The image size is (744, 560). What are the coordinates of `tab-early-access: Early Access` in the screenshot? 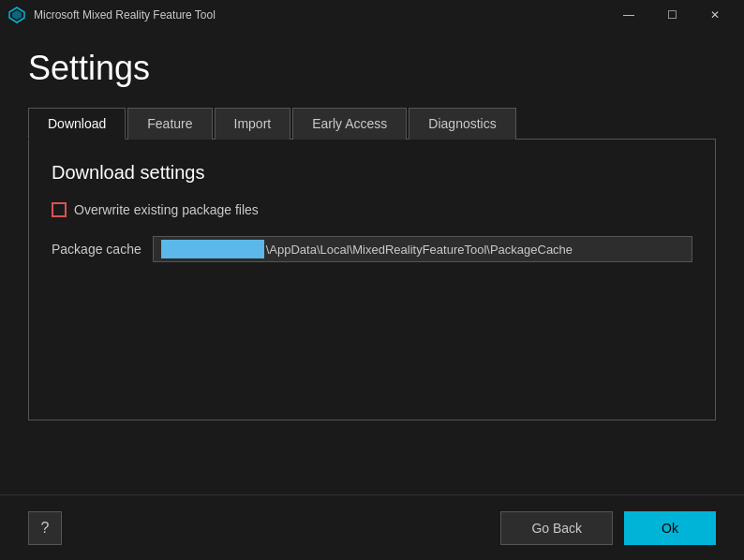 It's located at (350, 124).